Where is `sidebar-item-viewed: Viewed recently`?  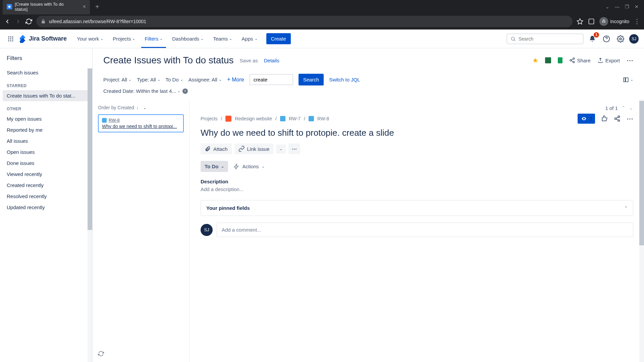
sidebar-item-viewed: Viewed recently is located at coordinates (46, 174).